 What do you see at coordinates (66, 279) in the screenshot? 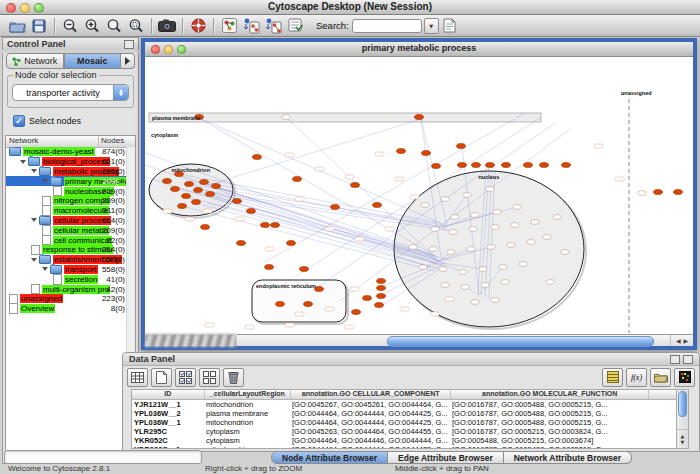
I see `tree-row: secretion41(0)` at bounding box center [66, 279].